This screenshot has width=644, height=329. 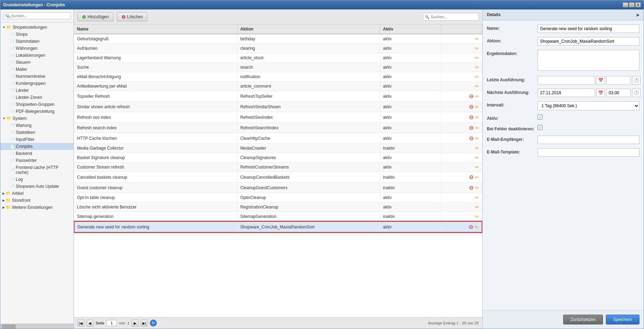 What do you see at coordinates (37, 83) in the screenshot?
I see `sidebar-item-kundengruppen: 📄 Kundengruppen` at bounding box center [37, 83].